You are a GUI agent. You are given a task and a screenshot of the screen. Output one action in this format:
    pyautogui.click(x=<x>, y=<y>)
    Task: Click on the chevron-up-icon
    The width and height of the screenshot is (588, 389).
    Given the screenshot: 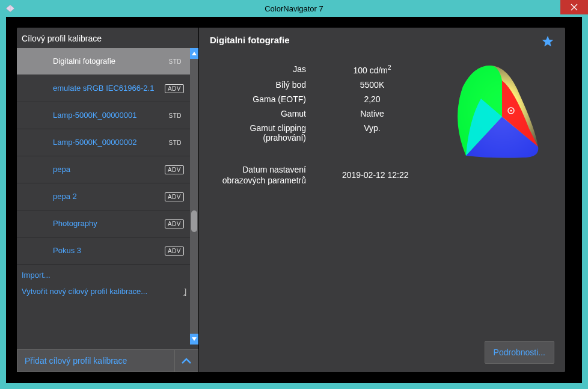 What is the action you would take?
    pyautogui.click(x=186, y=361)
    